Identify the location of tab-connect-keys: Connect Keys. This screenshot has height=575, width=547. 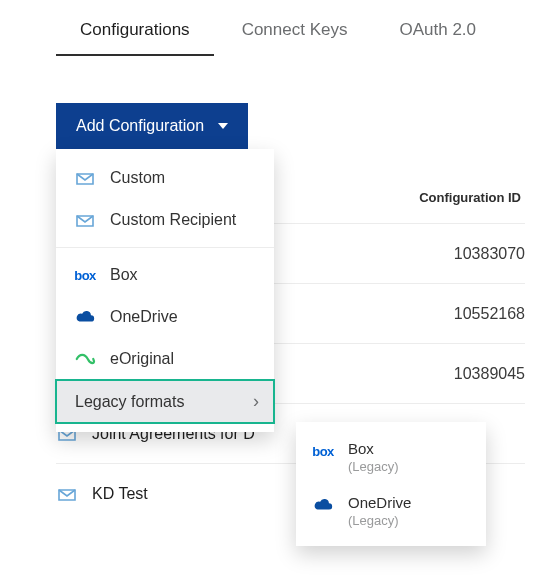
(295, 35).